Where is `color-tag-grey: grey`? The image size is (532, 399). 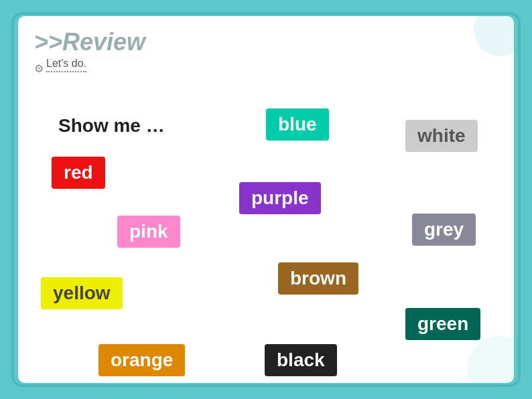 color-tag-grey: grey is located at coordinates (444, 230).